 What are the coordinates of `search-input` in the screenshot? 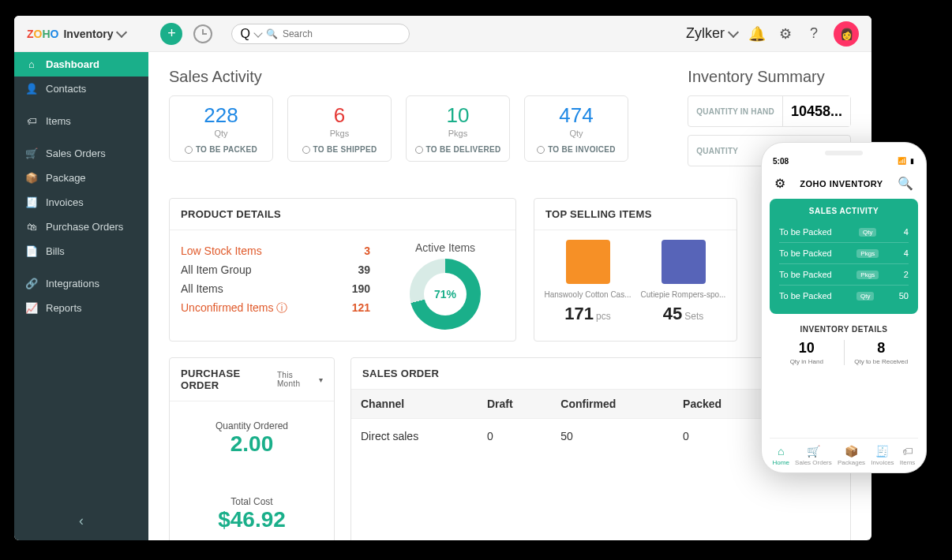 It's located at (342, 34).